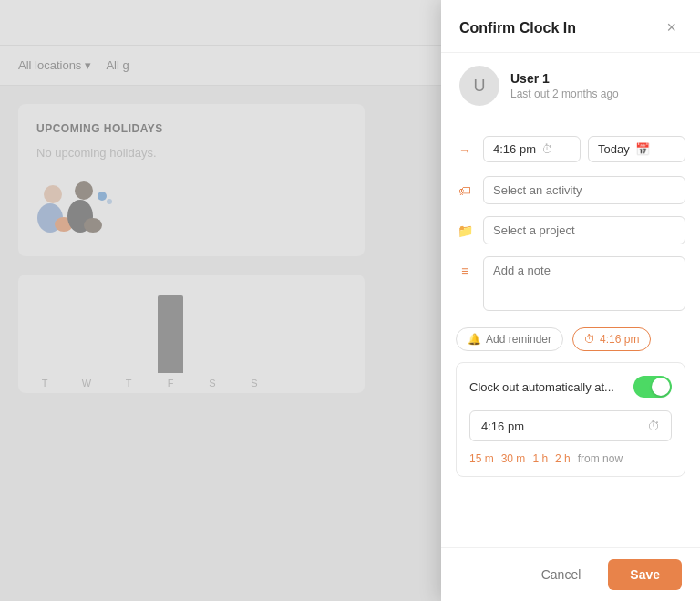  Describe the element at coordinates (541, 387) in the screenshot. I see `auto-clock-label: Clock out automatically at...` at that location.